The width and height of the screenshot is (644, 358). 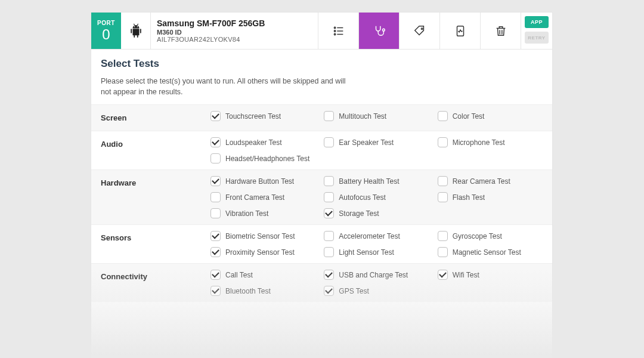 What do you see at coordinates (354, 291) in the screenshot?
I see `test-label: GPS Test` at bounding box center [354, 291].